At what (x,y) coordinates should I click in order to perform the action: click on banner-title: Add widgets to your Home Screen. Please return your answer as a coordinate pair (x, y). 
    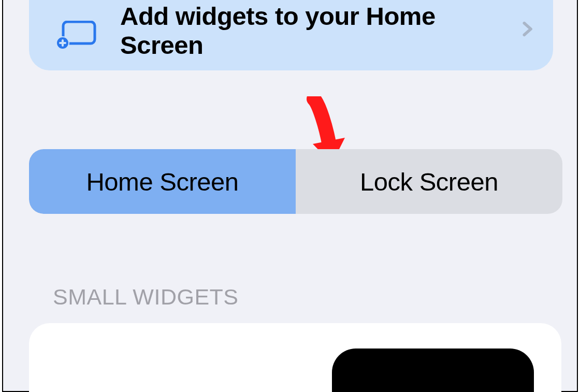
    Looking at the image, I should click on (318, 31).